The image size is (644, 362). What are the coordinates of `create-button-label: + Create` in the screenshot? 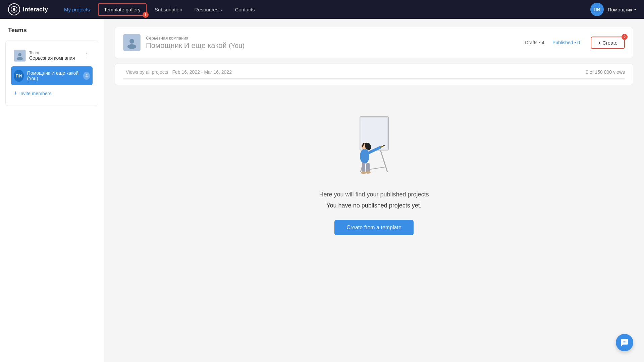 It's located at (608, 43).